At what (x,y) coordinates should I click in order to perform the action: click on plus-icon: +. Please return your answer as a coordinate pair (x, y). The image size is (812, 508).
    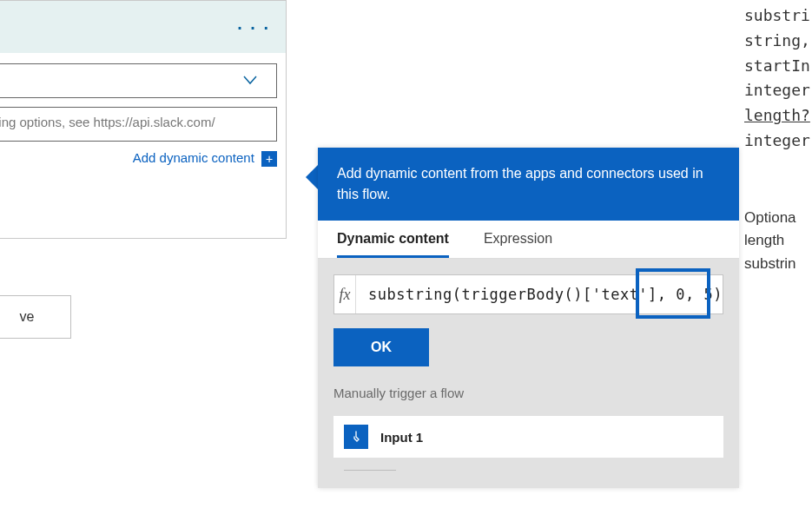
    Looking at the image, I should click on (269, 159).